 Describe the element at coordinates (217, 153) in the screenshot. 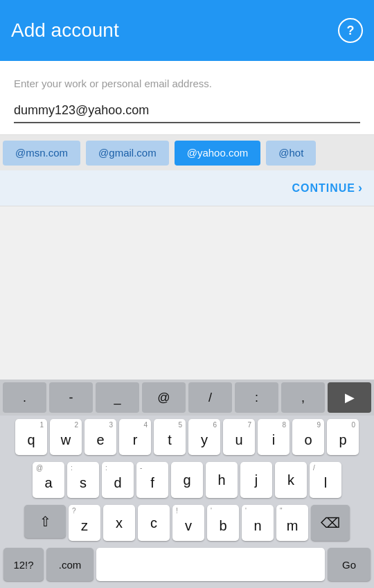

I see `domain-chip-yahoo: @yahoo.com` at that location.